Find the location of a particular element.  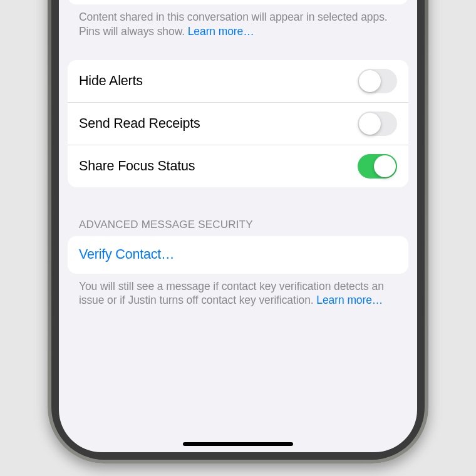

send-read-receipts-toggle is located at coordinates (377, 124).